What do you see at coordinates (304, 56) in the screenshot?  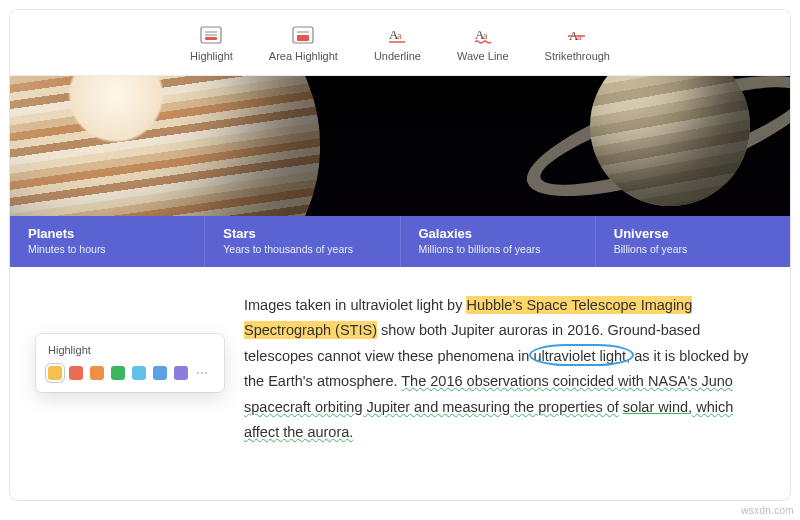 I see `tool-label: Area Highlight` at bounding box center [304, 56].